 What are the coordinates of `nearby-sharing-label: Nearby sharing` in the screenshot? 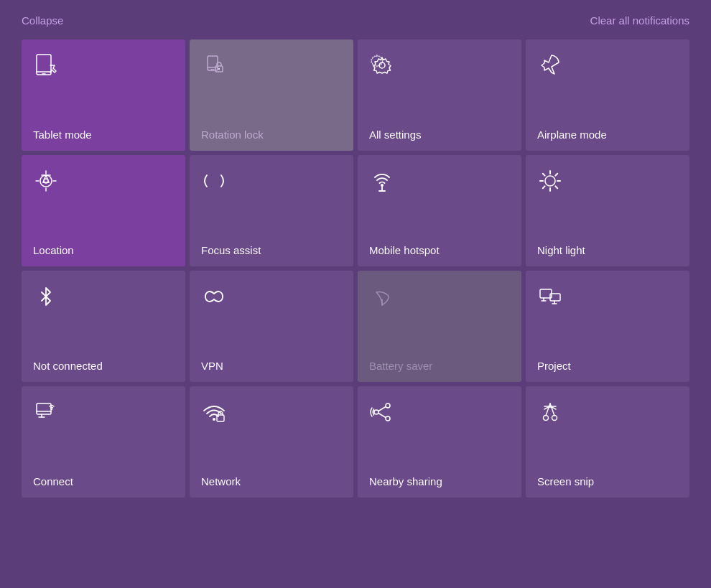 It's located at (440, 481).